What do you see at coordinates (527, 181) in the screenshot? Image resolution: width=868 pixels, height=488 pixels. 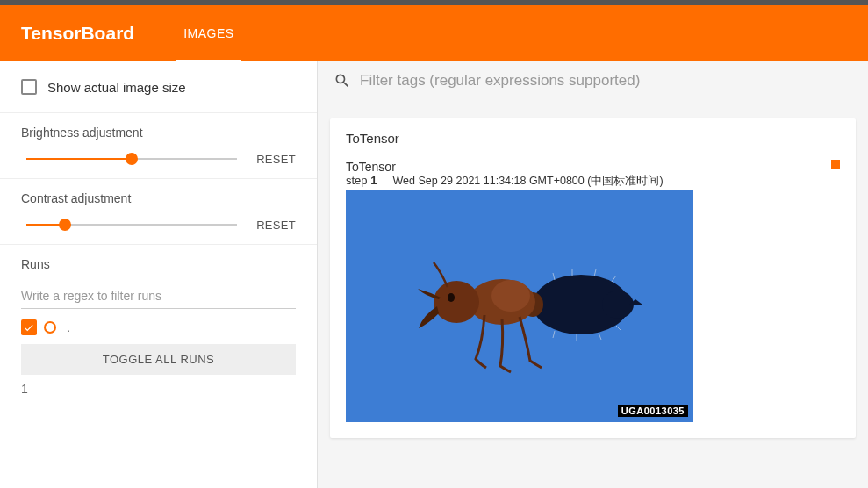 I see `image-timestamp: Wed Sep 29 2021 11:34:18 GMT+0800 (中国标准时…` at bounding box center [527, 181].